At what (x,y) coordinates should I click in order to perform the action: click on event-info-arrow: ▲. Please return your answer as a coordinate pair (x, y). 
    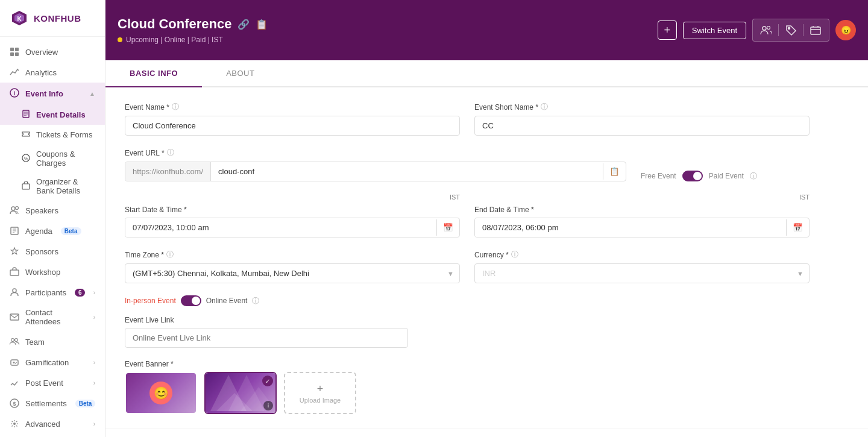
    Looking at the image, I should click on (92, 94).